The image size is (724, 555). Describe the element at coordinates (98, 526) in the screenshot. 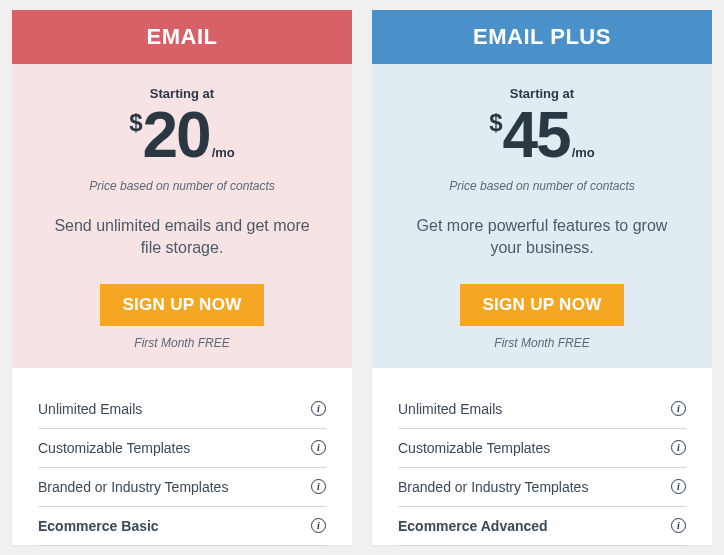

I see `feature-label: Ecommerce Basic` at that location.